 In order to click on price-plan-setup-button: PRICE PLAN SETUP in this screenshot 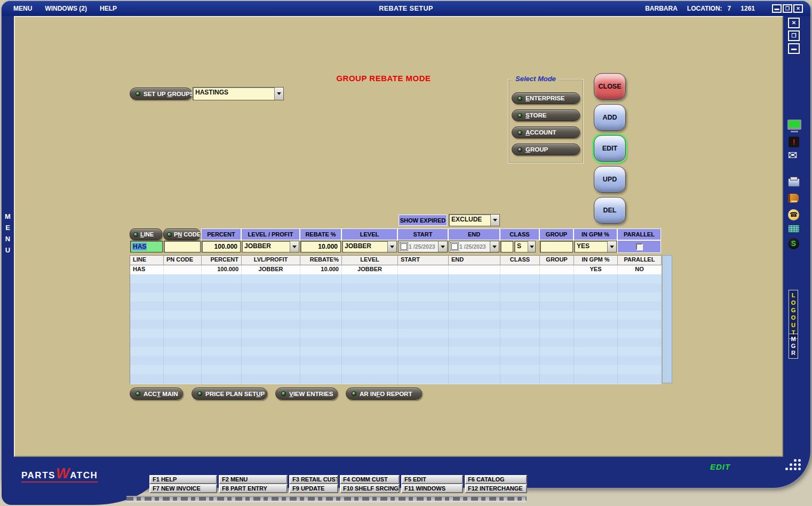, I will do `click(229, 394)`.